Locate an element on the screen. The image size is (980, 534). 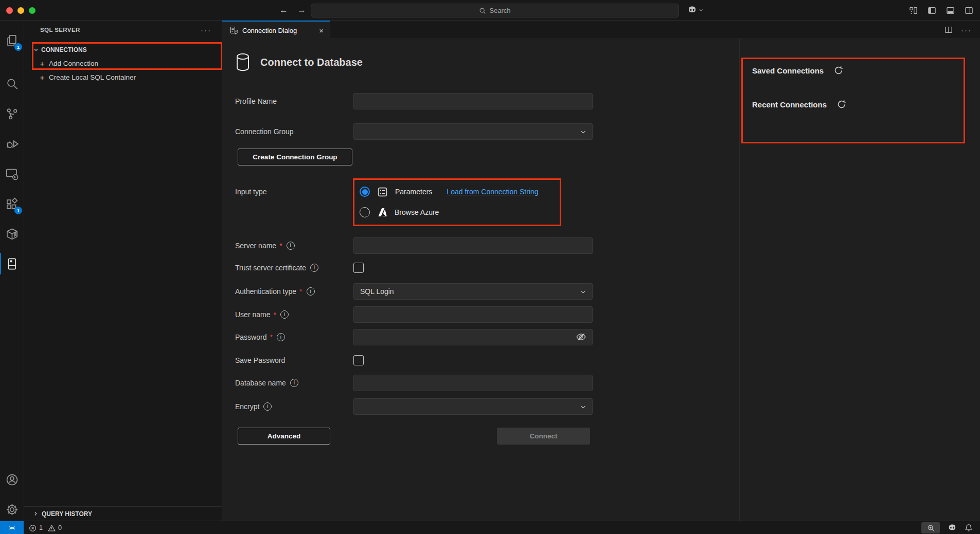
trust-server-certificate-checkbox is located at coordinates (359, 268).